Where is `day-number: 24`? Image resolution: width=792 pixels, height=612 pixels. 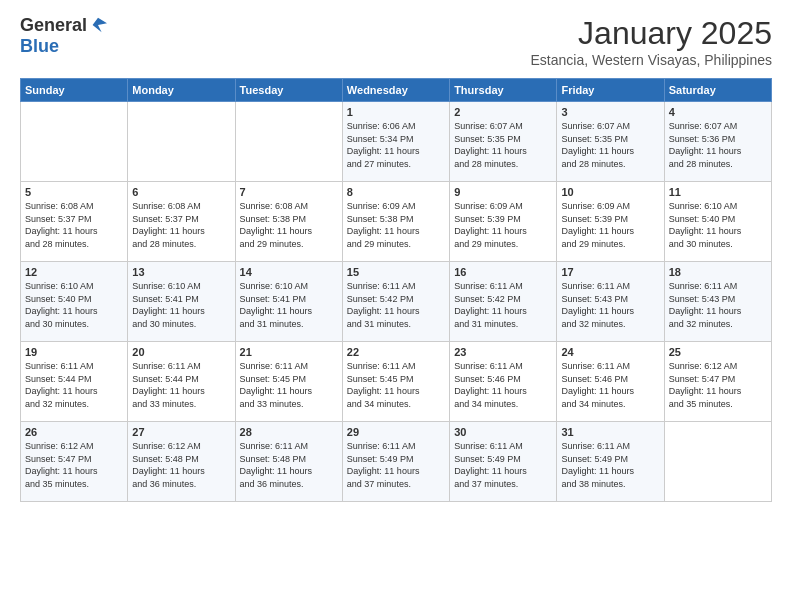 day-number: 24 is located at coordinates (610, 352).